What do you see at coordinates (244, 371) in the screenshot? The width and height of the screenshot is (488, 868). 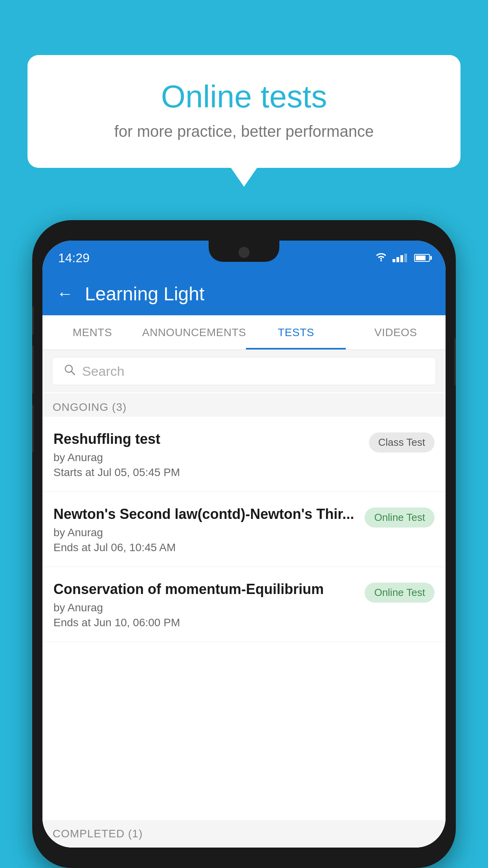 I see `search-container: Search` at bounding box center [244, 371].